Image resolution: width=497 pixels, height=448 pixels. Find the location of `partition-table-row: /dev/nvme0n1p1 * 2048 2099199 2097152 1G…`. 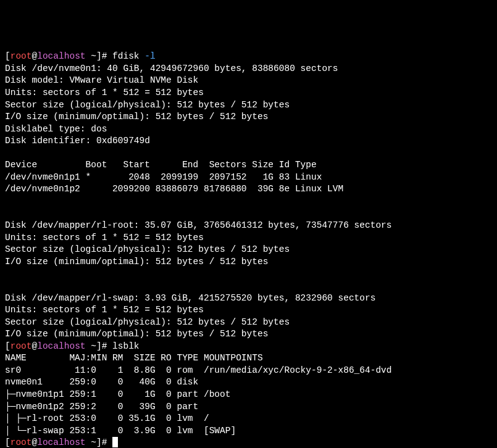

partition-table-row: /dev/nvme0n1p1 * 2048 2099199 2097152 1G… is located at coordinates (163, 177).